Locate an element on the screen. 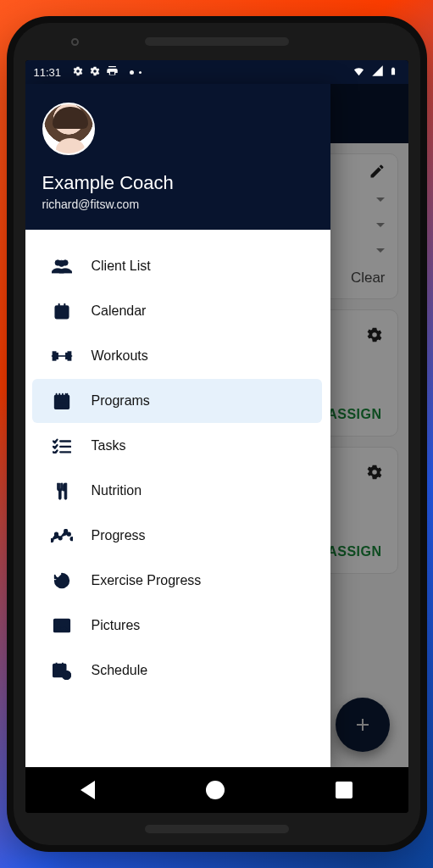  drawer-item-label: Calendar is located at coordinates (119, 311).